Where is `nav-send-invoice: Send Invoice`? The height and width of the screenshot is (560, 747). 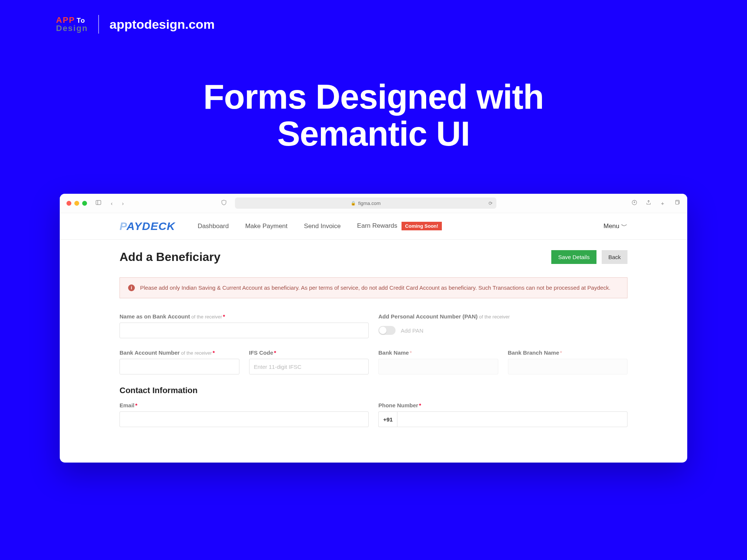 nav-send-invoice: Send Invoice is located at coordinates (322, 226).